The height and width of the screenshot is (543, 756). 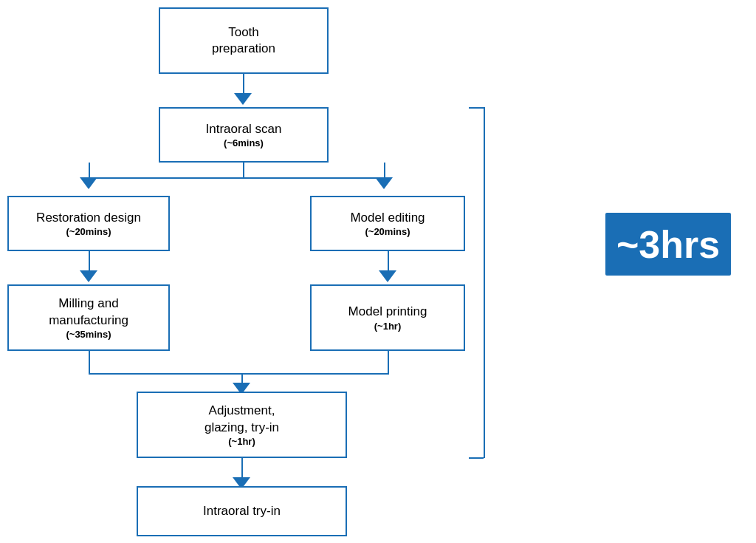 I want to click on arrow-triangle-editing-printing, so click(x=388, y=276).